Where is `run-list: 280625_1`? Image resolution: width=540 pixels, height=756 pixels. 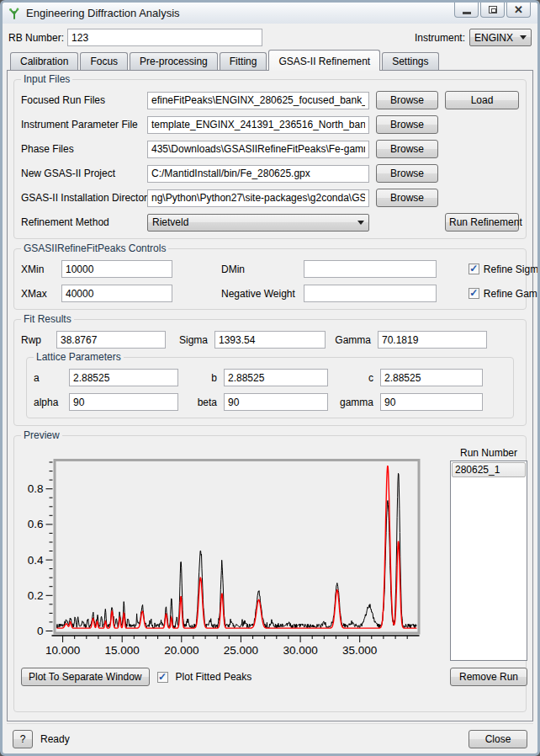
run-list: 280625_1 is located at coordinates (489, 561).